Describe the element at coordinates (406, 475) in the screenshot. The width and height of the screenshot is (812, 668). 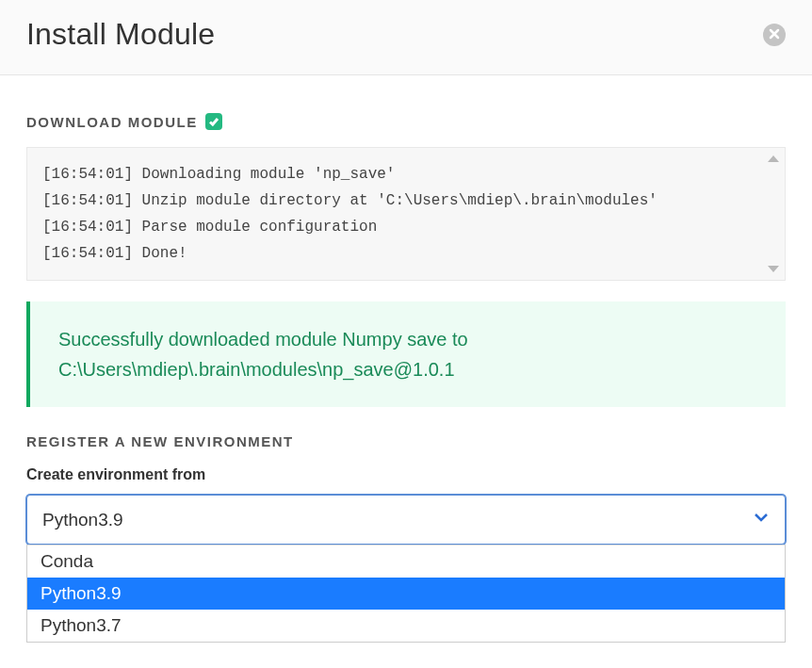
I see `create-env-label: Create environment from` at that location.